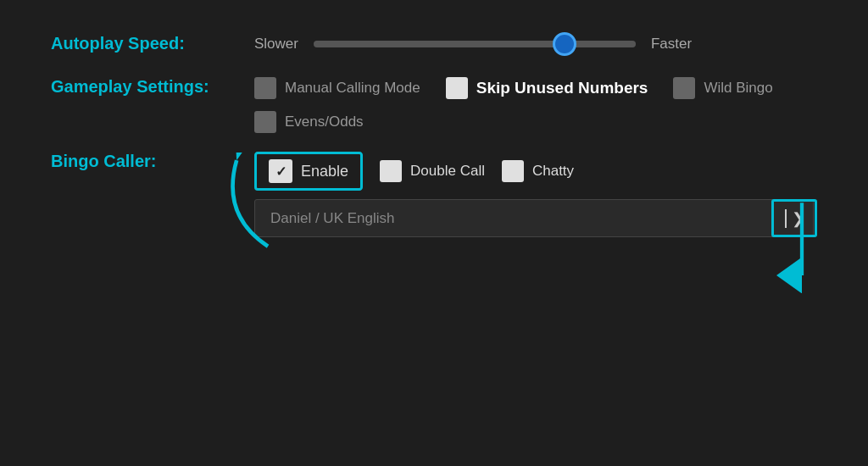 The width and height of the screenshot is (868, 466). What do you see at coordinates (153, 86) in the screenshot?
I see `gameplay-label: Gameplay Settings:` at bounding box center [153, 86].